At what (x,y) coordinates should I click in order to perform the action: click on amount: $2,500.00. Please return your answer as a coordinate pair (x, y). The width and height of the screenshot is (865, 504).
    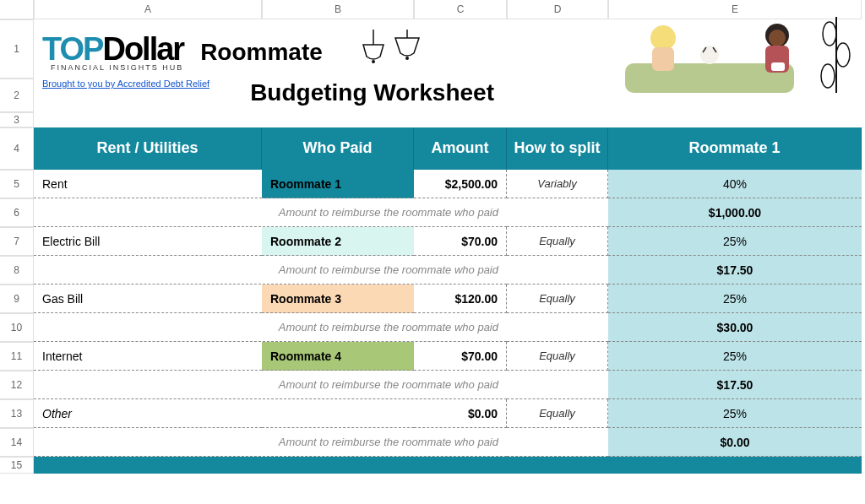
    Looking at the image, I should click on (460, 184).